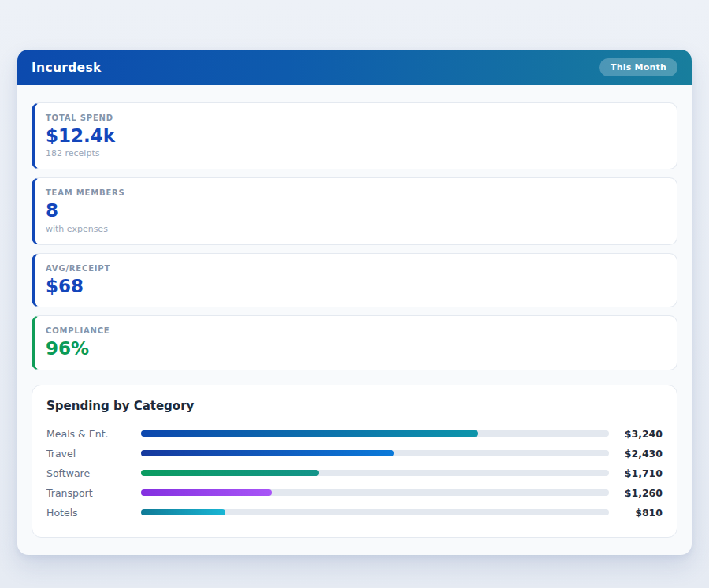 The width and height of the screenshot is (709, 588). What do you see at coordinates (94, 493) in the screenshot?
I see `category-label: Transport` at bounding box center [94, 493].